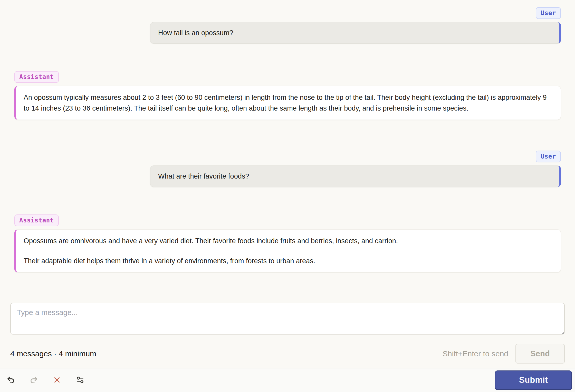 The image size is (575, 392). Describe the element at coordinates (288, 380) in the screenshot. I see `bottom-toolbar: Submit` at that location.